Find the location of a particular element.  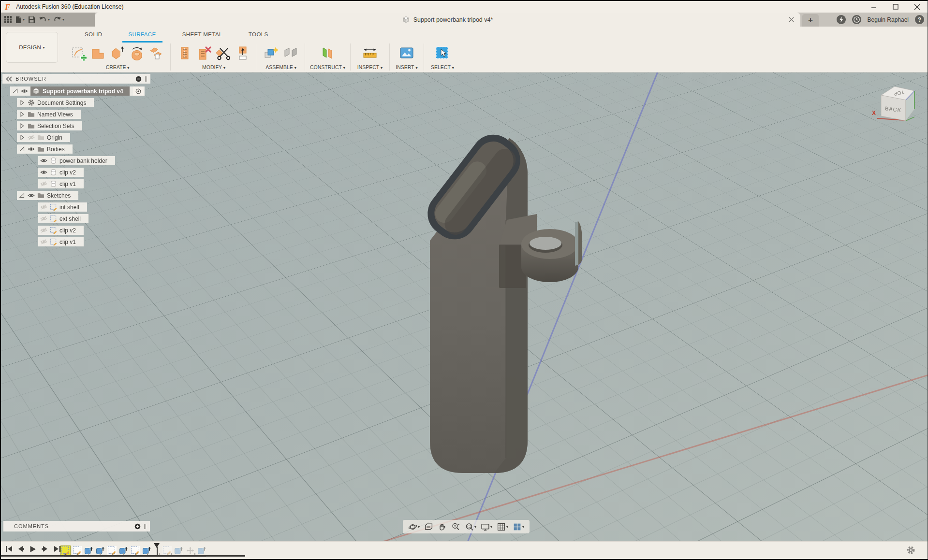

maximize-button is located at coordinates (896, 7).